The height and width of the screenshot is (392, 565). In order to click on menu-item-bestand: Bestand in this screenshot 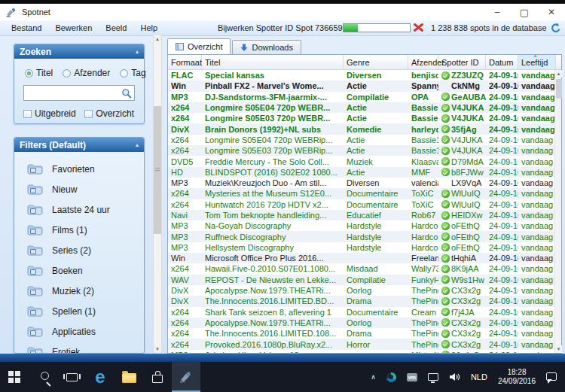, I will do `click(26, 28)`.